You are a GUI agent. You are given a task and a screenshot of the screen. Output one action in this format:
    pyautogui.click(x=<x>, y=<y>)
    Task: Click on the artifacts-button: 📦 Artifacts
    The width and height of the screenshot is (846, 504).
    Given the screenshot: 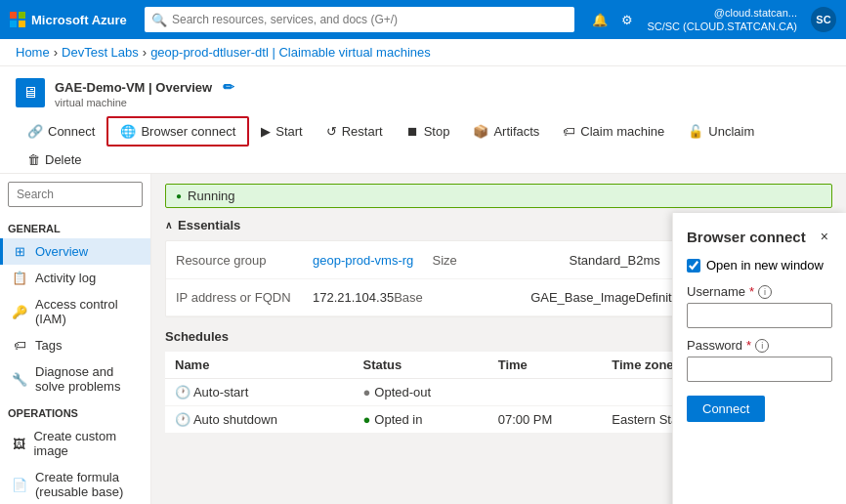 What is the action you would take?
    pyautogui.click(x=506, y=131)
    